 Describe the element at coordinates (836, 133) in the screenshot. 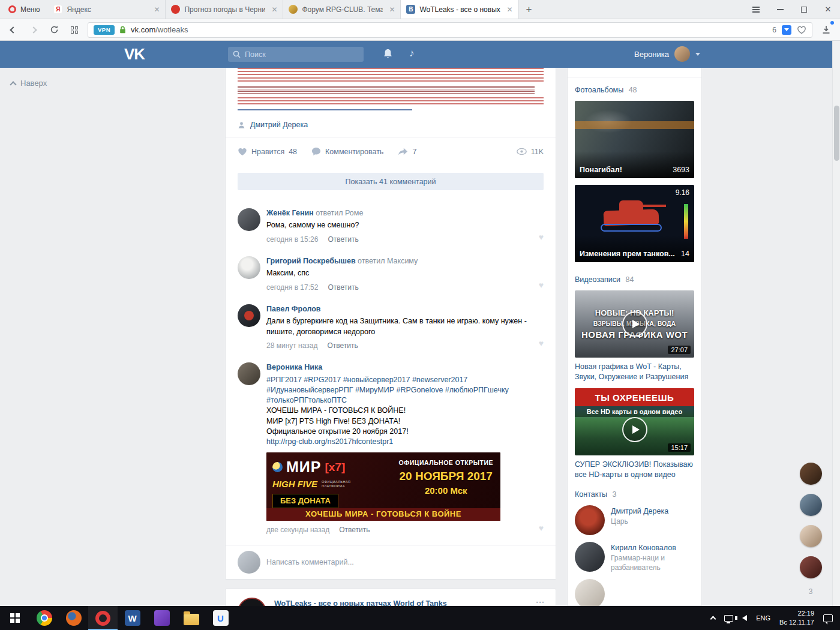

I see `scrollbar-thumb` at that location.